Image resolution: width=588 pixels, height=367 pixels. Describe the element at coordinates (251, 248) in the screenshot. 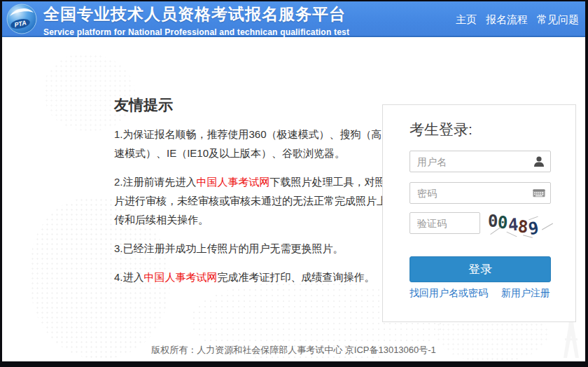

I see `tip-item-3: 3.已经注册并成功上传照片的用户无需更换照片。` at that location.